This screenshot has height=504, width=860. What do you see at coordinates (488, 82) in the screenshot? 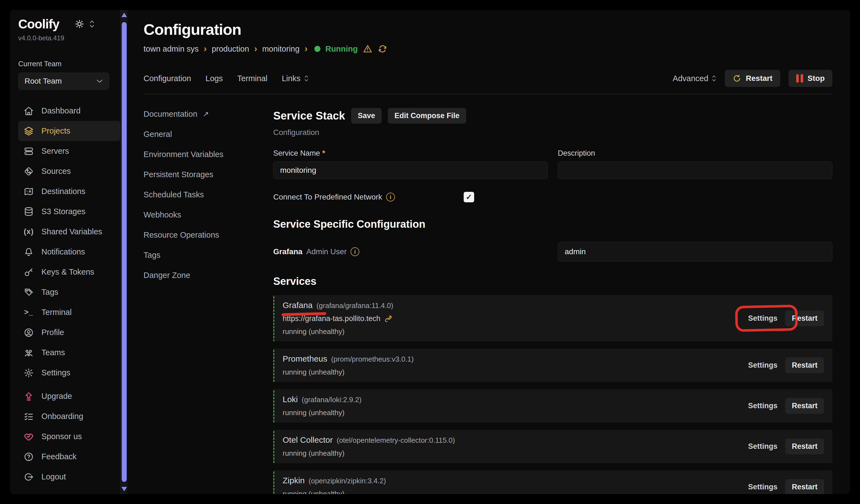
I see `tab-bar: Configuration Logs Terminal Links Advanc…` at bounding box center [488, 82].